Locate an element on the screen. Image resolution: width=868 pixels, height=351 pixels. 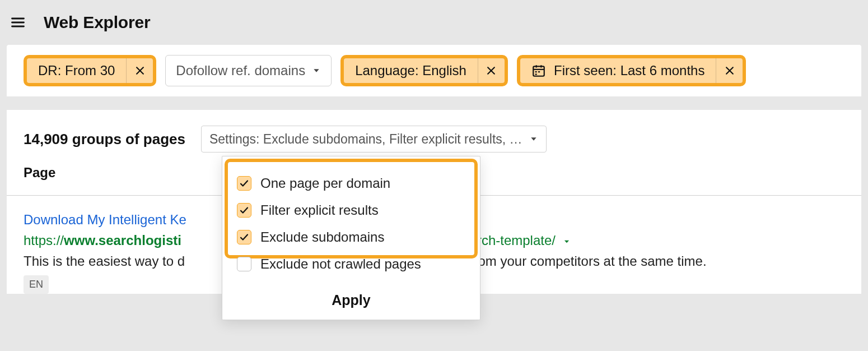
language-badge: EN is located at coordinates (36, 285).